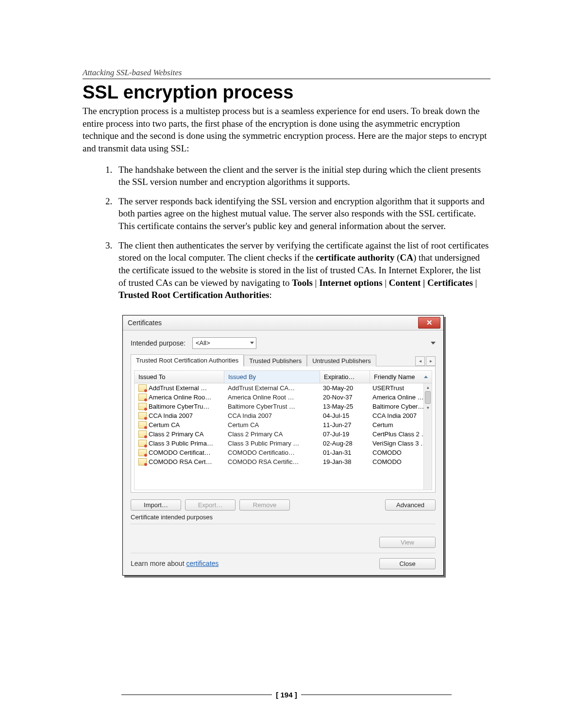 This screenshot has height=728, width=573. What do you see at coordinates (178, 388) in the screenshot?
I see `cell-issued-to: AddTrust External …` at bounding box center [178, 388].